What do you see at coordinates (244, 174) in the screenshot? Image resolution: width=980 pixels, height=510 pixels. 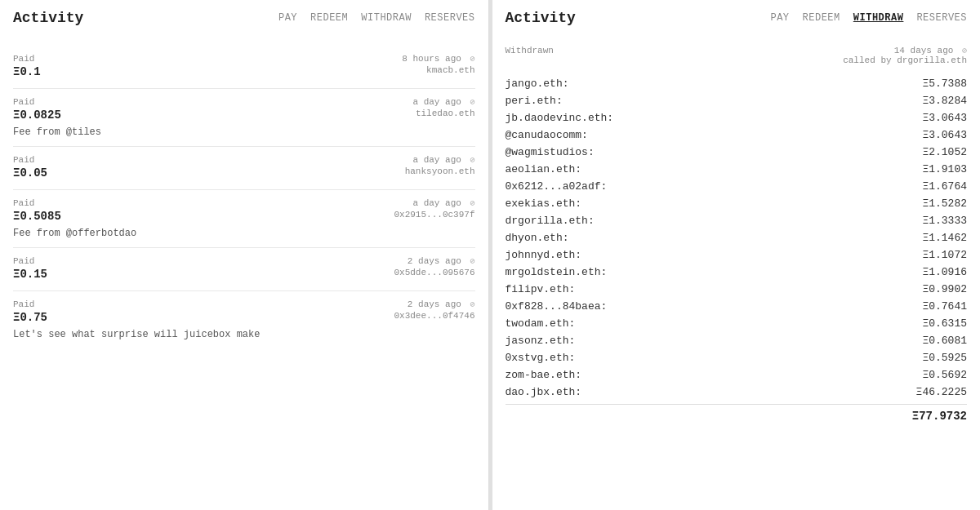 I see `activity-amount-row: Ξ0.05 hanksyoon.eth` at bounding box center [244, 174].